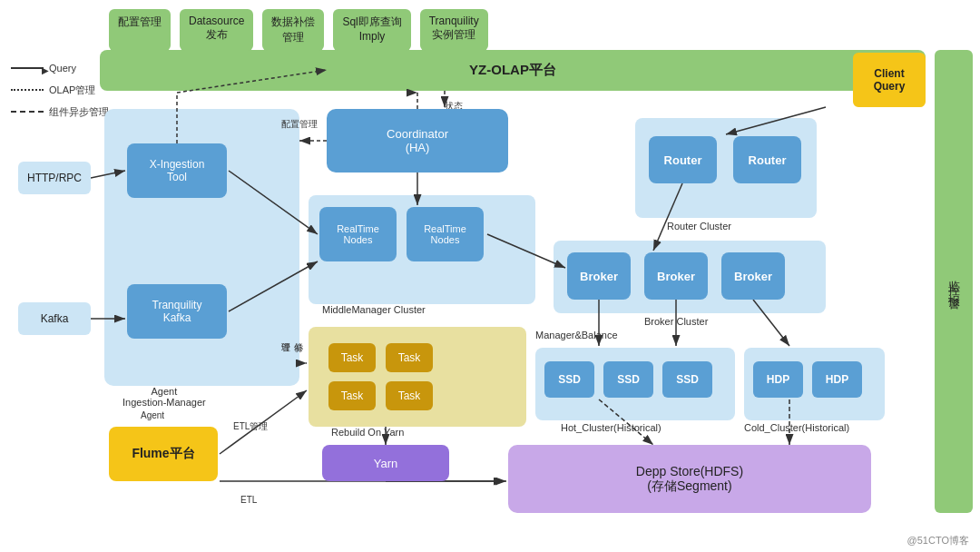  Describe the element at coordinates (688, 380) in the screenshot. I see `ssd-box-3: SSD` at that location.